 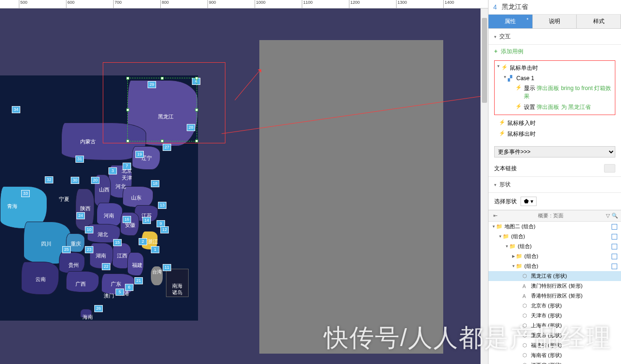 What do you see at coordinates (529, 201) in the screenshot?
I see `shape-dropdown: ⬟ ▾` at bounding box center [529, 201].